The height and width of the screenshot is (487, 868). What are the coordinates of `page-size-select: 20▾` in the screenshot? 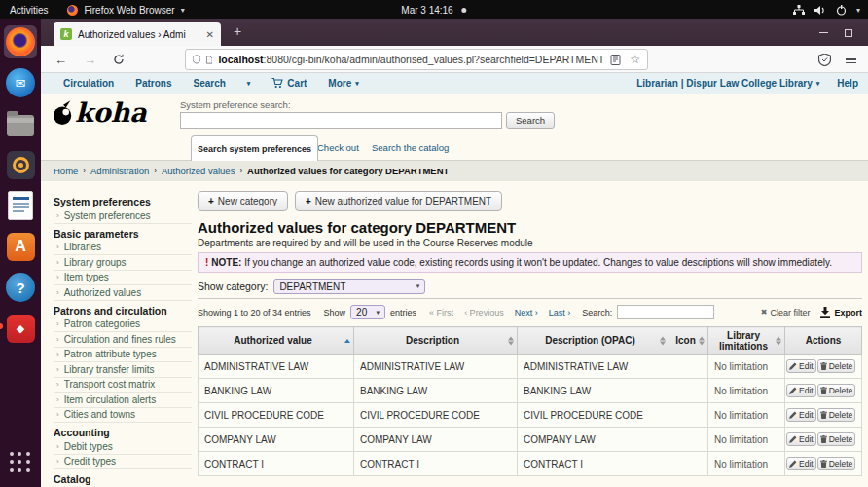 It's located at (368, 312).